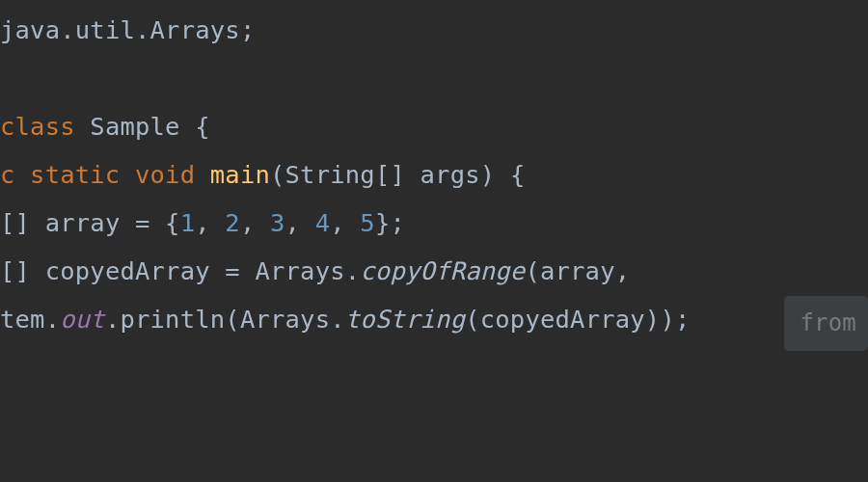  What do you see at coordinates (434, 174) in the screenshot?
I see `code-line-4: c static void main(String[] args) {` at bounding box center [434, 174].